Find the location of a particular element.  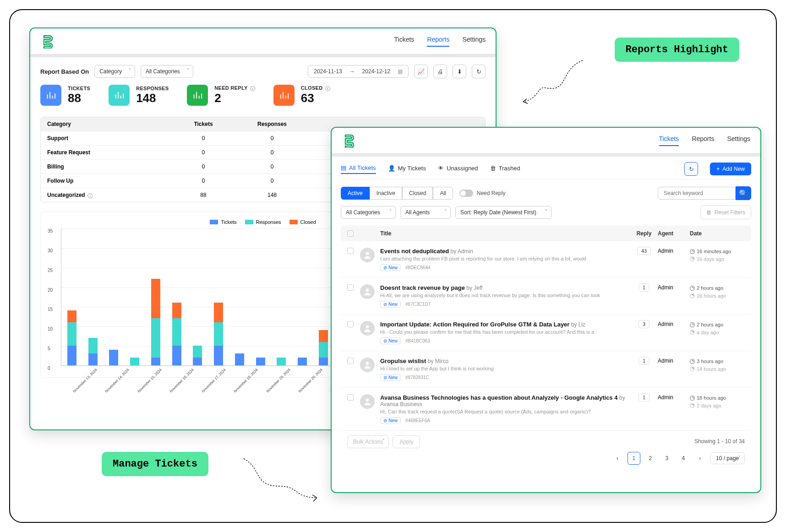

filter-sort: Sort: Reply Date (Newest First) is located at coordinates (503, 212).